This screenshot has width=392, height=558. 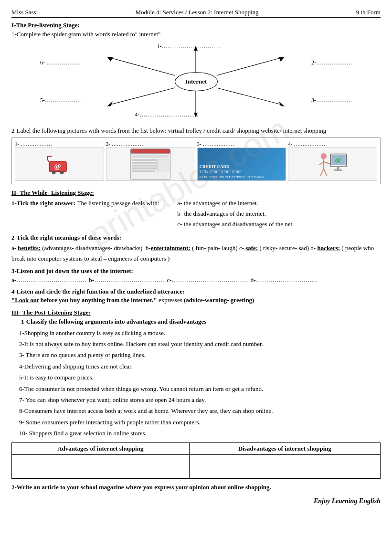 What do you see at coordinates (196, 214) in the screenshot?
I see `q1-row: 1-Tick the right answer: The listening p…` at bounding box center [196, 214].